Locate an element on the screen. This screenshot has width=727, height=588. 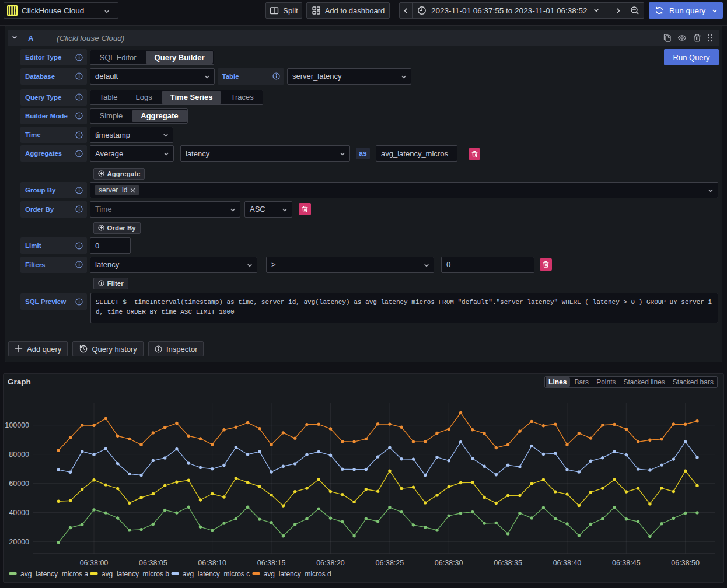
svg-text: avg_latency_micros d is located at coordinates (298, 574).